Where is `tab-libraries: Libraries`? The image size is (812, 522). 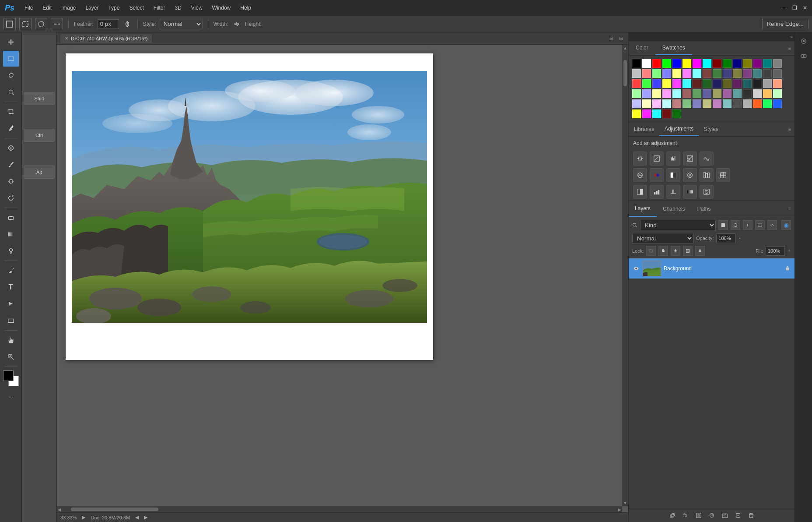
tab-libraries: Libraries is located at coordinates (644, 129).